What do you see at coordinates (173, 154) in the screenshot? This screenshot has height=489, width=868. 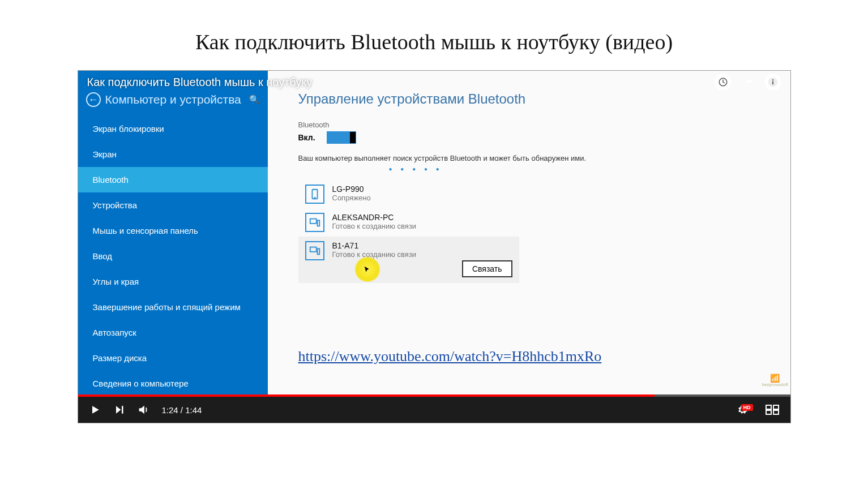 I see `sidebar-item: Экран` at bounding box center [173, 154].